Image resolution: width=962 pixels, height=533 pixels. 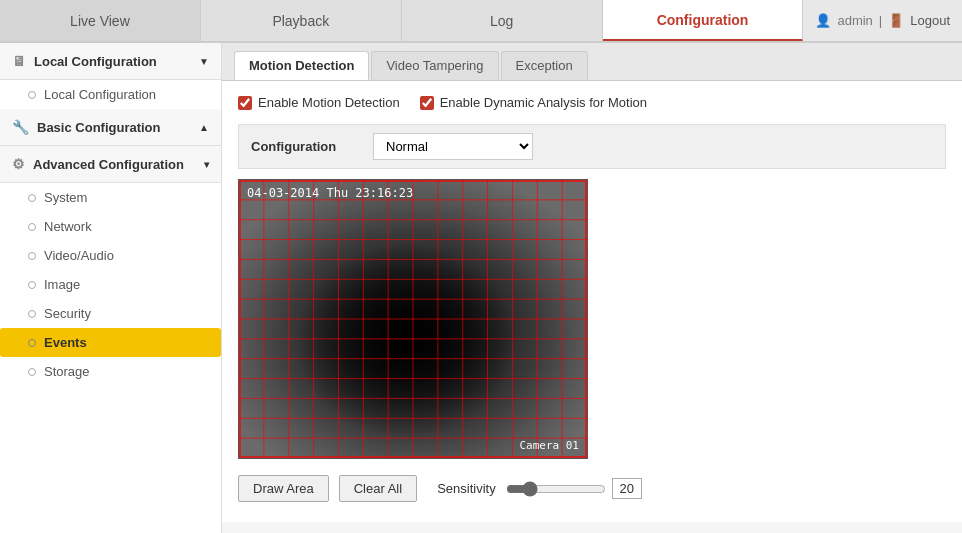 I want to click on sidebar-item-local-label: Local Configuration, so click(x=100, y=94).